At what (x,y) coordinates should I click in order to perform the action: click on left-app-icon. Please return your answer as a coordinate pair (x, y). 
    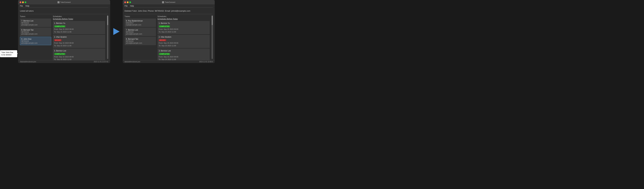
    Looking at the image, I should click on (58, 2).